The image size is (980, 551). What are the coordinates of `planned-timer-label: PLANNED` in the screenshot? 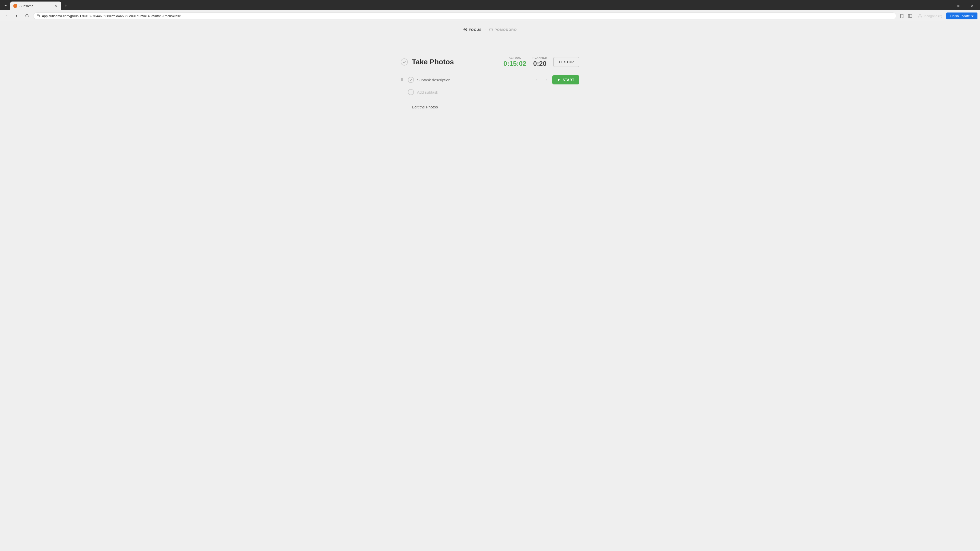 It's located at (539, 58).